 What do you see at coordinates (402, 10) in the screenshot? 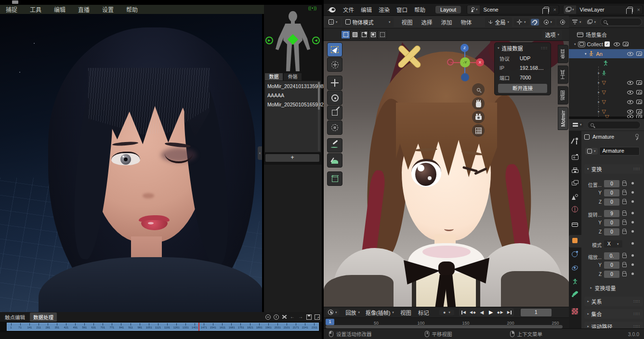
I see `menu-window: 窗口` at bounding box center [402, 10].